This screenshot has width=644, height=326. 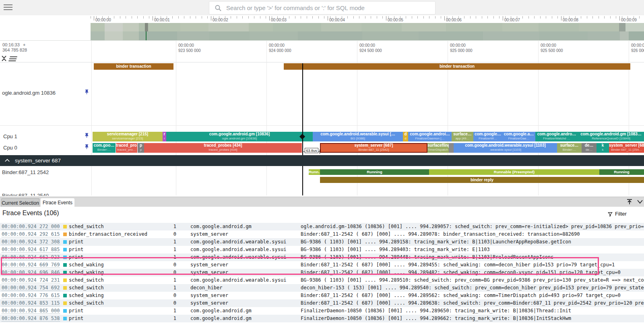 What do you see at coordinates (218, 8) in the screenshot?
I see `search-icon` at bounding box center [218, 8].